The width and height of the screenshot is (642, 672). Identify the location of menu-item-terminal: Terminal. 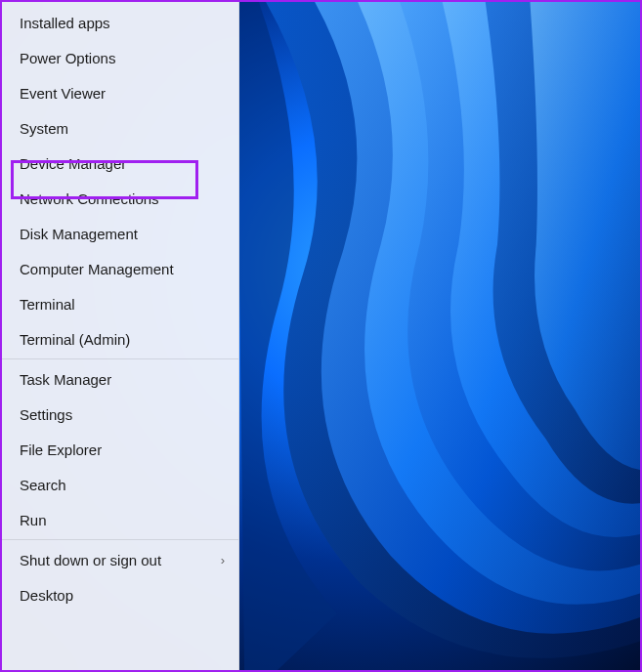
(120, 304).